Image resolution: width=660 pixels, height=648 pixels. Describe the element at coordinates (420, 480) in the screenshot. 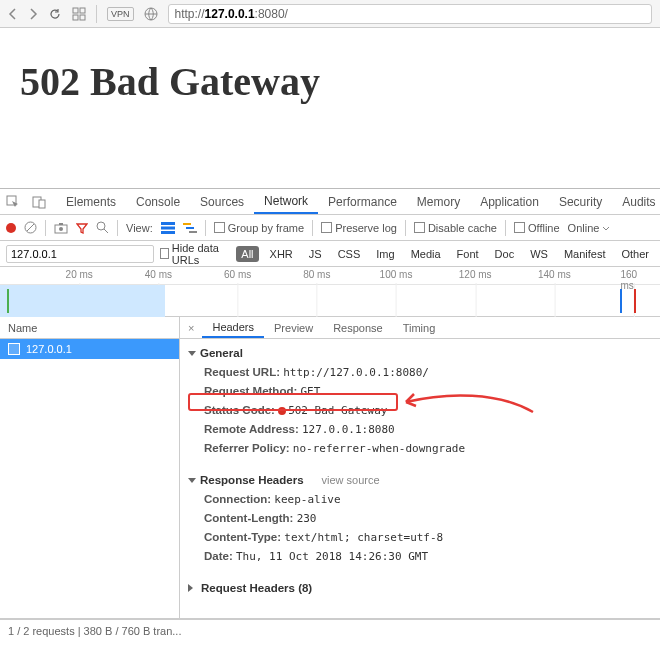

I see `response-headers-title: Response Headersview source` at that location.